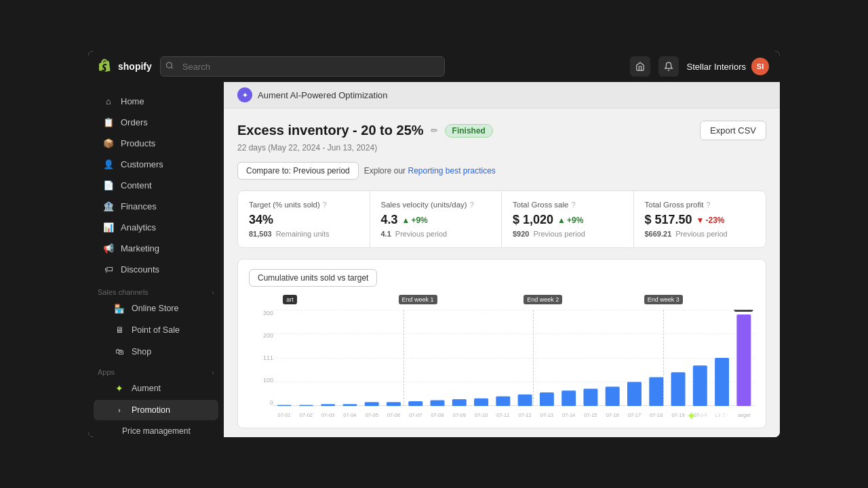 Image resolution: width=868 pixels, height=488 pixels. Describe the element at coordinates (669, 66) in the screenshot. I see `notification-icon-btn` at that location.